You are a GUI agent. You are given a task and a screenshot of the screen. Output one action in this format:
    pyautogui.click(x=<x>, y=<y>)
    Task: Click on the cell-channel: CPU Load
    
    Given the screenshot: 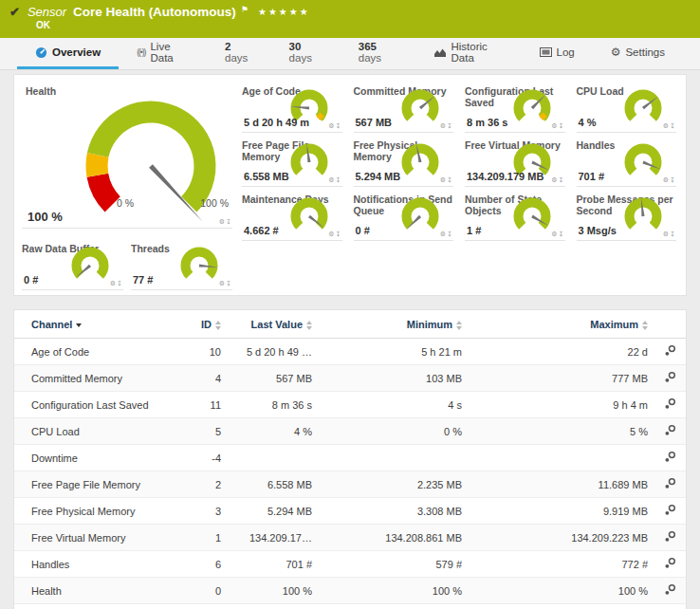 What is the action you would take?
    pyautogui.click(x=101, y=432)
    